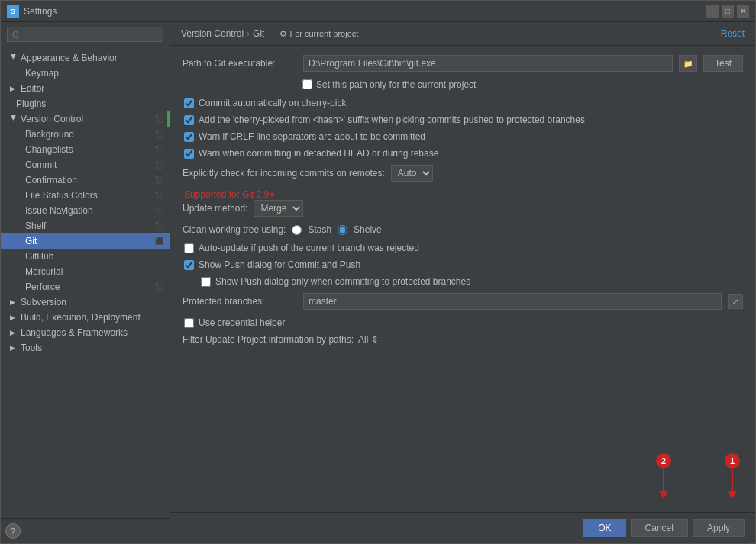  I want to click on show-push-protected-checkbox, so click(206, 282).